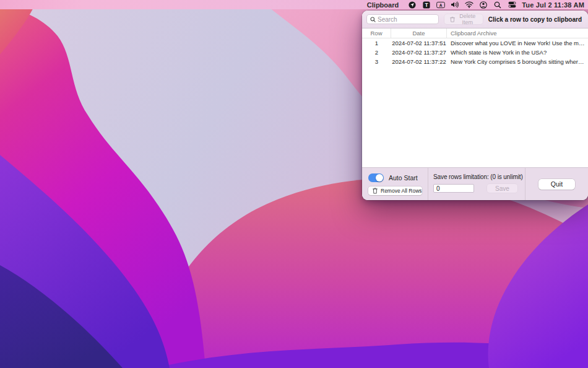 This screenshot has width=588, height=368. What do you see at coordinates (475, 43) in the screenshot?
I see `table-row: 1 2024-07-02 11:37:51 Discover what you …` at bounding box center [475, 43].